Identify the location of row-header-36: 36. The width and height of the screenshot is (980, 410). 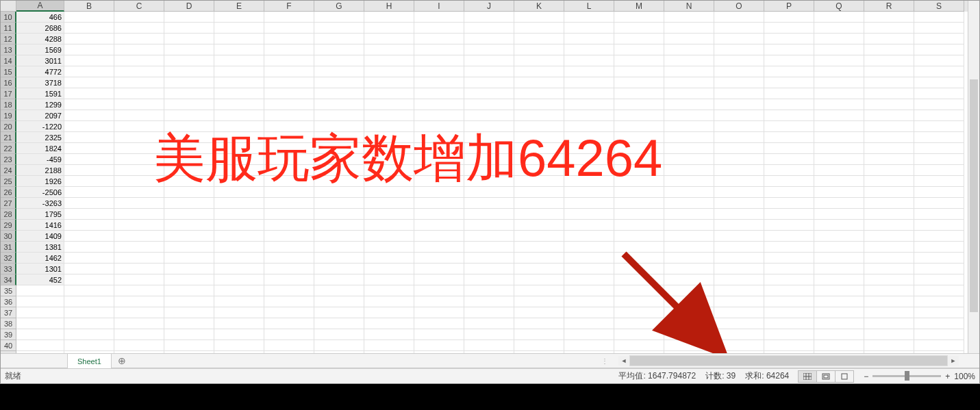
(8, 302).